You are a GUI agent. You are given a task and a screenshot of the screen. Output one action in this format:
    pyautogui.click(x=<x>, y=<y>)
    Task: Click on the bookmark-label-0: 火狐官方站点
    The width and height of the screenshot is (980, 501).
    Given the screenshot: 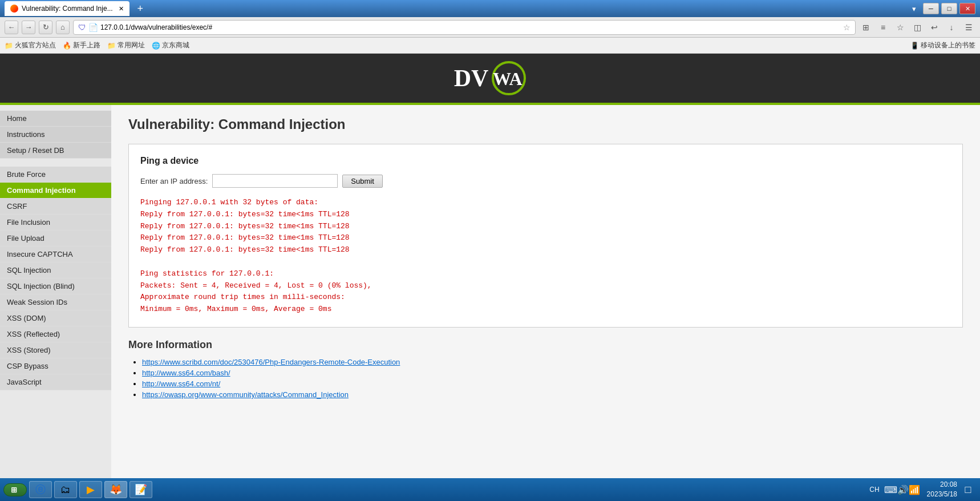 What is the action you would take?
    pyautogui.click(x=35, y=46)
    